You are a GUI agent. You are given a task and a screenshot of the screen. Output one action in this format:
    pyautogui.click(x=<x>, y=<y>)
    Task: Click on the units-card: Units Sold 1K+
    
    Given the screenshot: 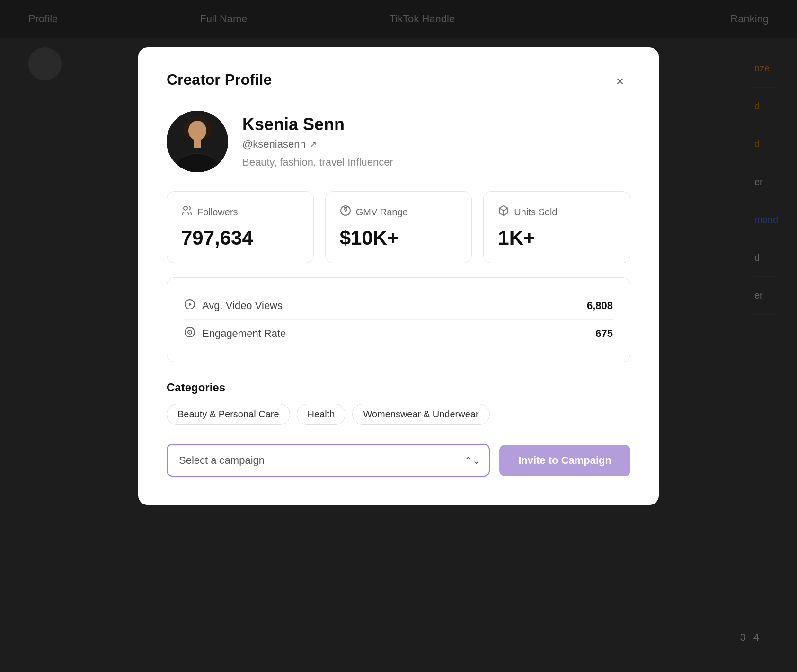 What is the action you would take?
    pyautogui.click(x=557, y=227)
    